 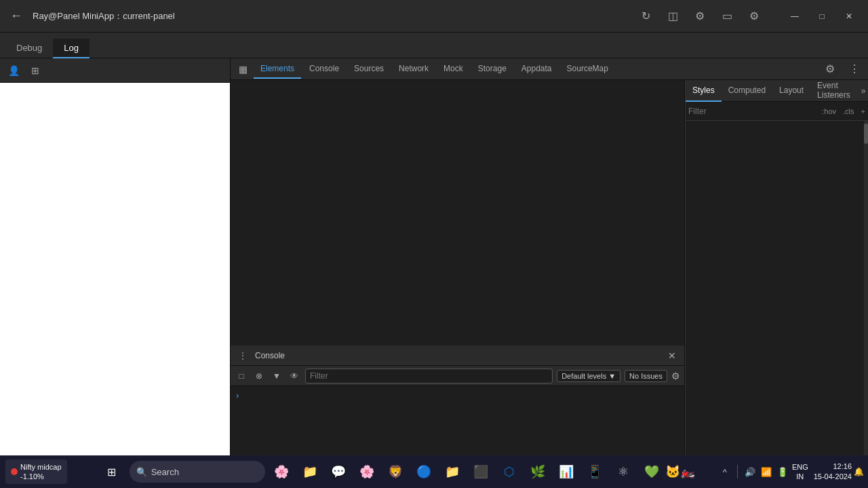 I want to click on more-icon: ⚙, so click(x=754, y=16).